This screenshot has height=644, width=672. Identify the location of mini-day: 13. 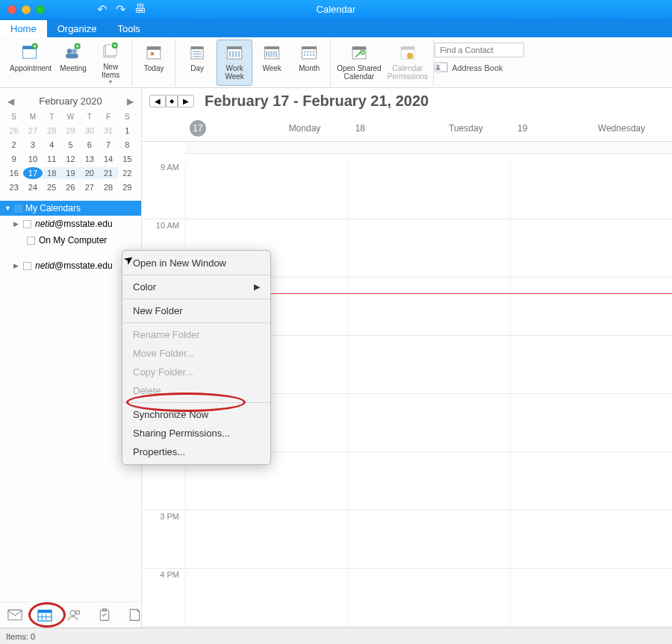
(90, 159).